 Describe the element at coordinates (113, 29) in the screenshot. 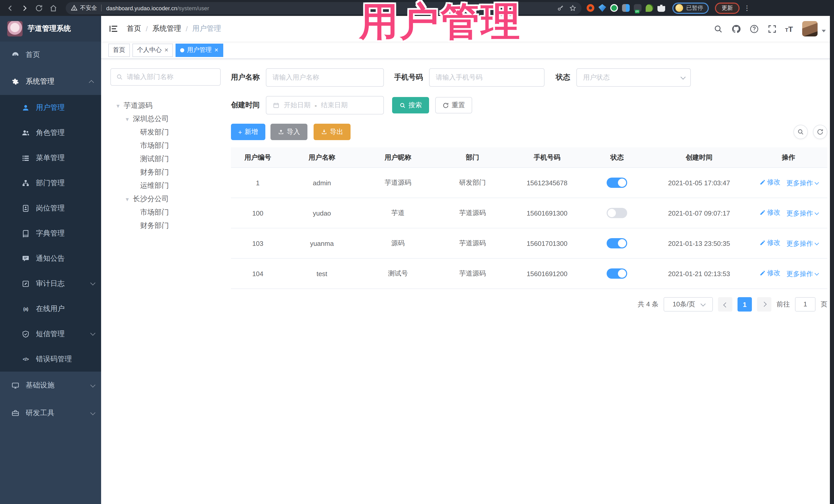

I see `sidebar-fold-icon` at that location.